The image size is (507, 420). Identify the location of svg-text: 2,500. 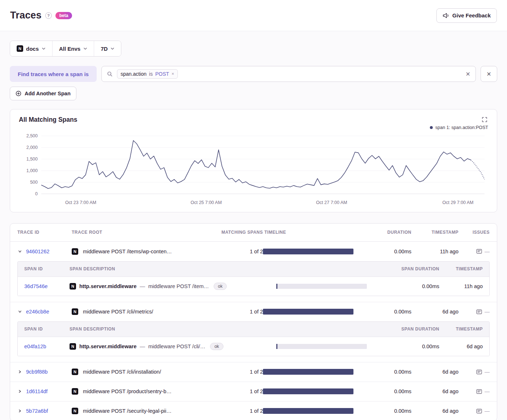
(32, 136).